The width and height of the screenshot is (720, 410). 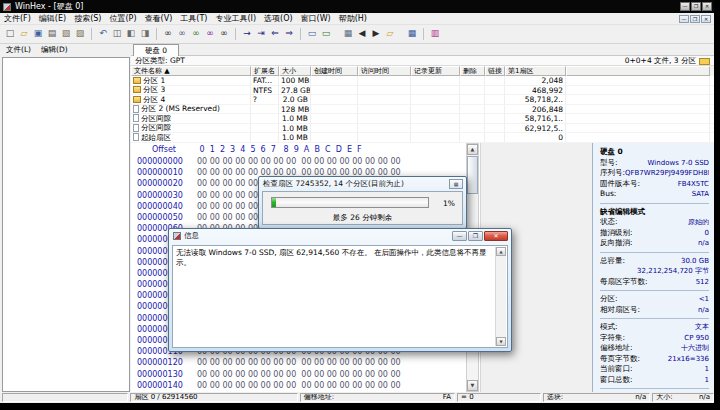 What do you see at coordinates (210, 34) in the screenshot?
I see `replace-hex-icon: ∞` at bounding box center [210, 34].